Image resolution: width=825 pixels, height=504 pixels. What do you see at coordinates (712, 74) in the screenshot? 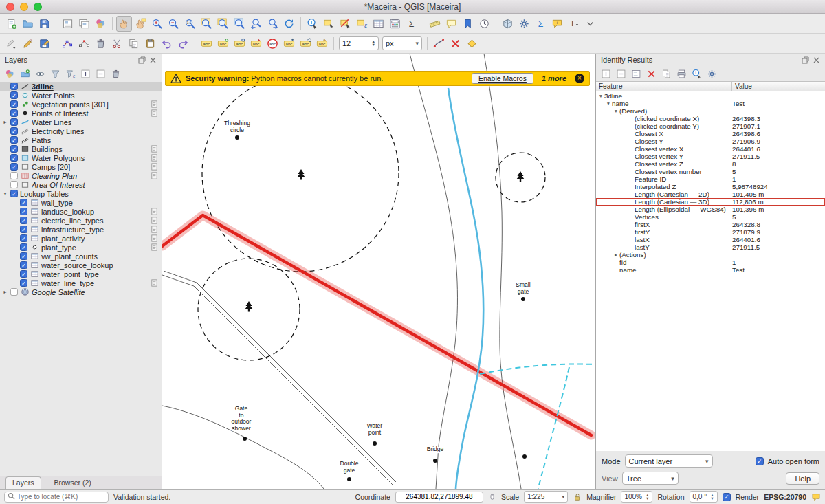
I see `identify-settings-icon` at bounding box center [712, 74].